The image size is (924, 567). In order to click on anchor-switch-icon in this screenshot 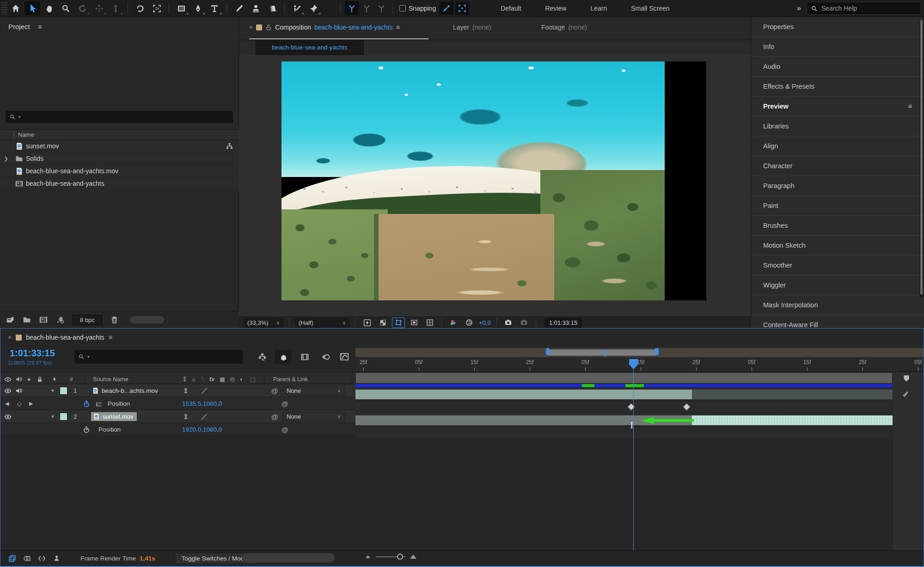, I will do `click(186, 391)`.